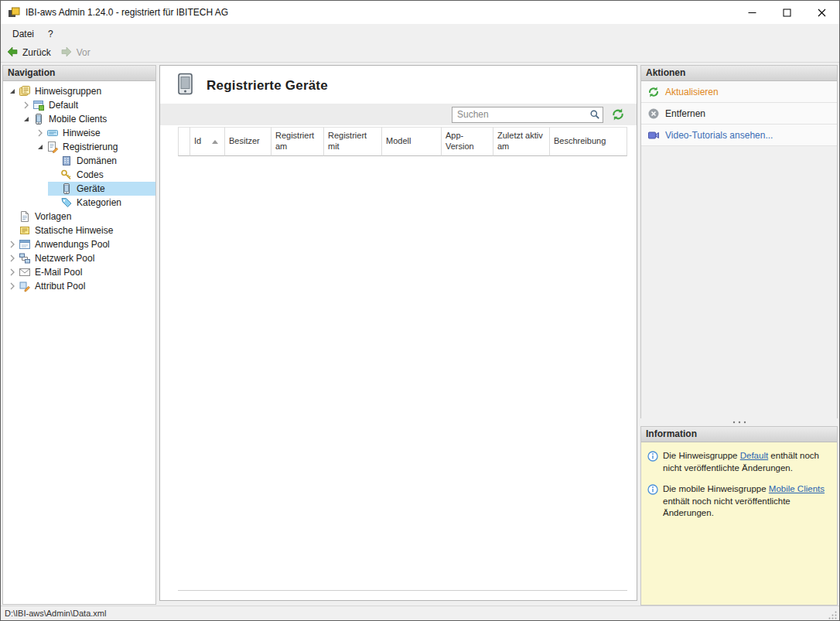 The height and width of the screenshot is (621, 840). What do you see at coordinates (67, 189) in the screenshot?
I see `devices-icon` at bounding box center [67, 189].